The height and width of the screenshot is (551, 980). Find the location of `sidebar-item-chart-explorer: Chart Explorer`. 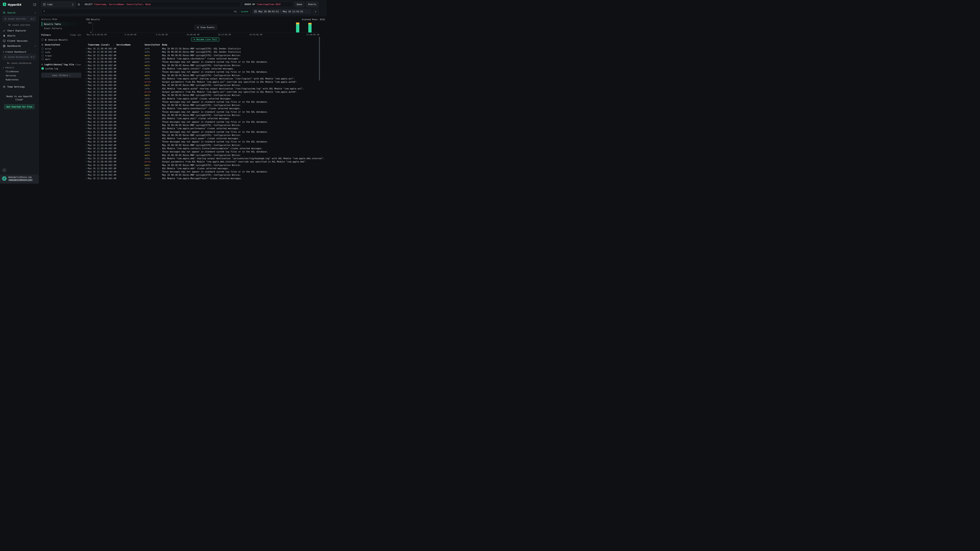

sidebar-item-chart-explorer: Chart Explorer is located at coordinates (19, 30).